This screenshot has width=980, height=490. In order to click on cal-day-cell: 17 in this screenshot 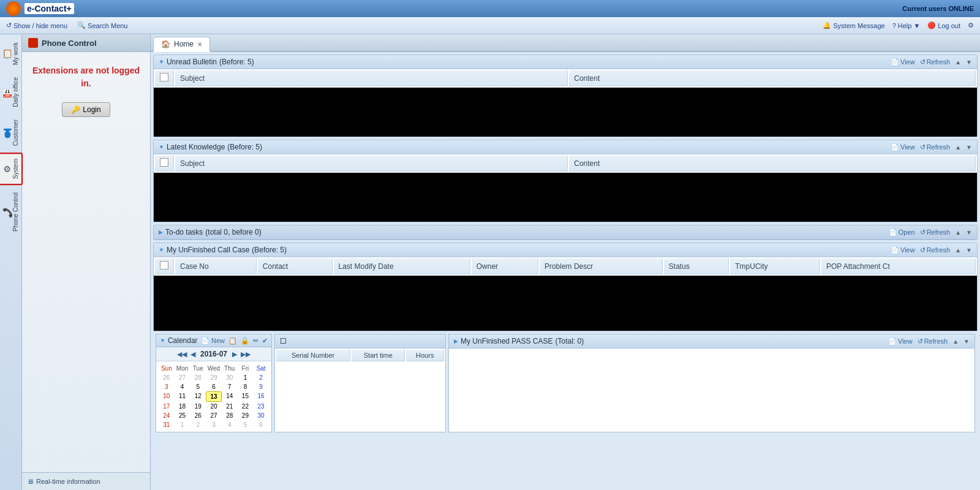, I will do `click(167, 407)`.